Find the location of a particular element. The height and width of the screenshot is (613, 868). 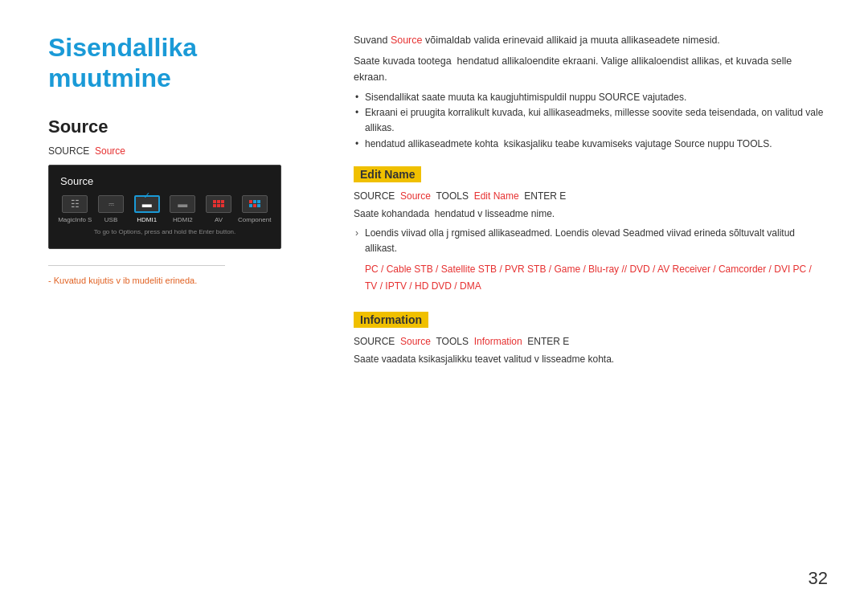

information-section: Information SOURCE Source TOOLS Informat… is located at coordinates (591, 339).